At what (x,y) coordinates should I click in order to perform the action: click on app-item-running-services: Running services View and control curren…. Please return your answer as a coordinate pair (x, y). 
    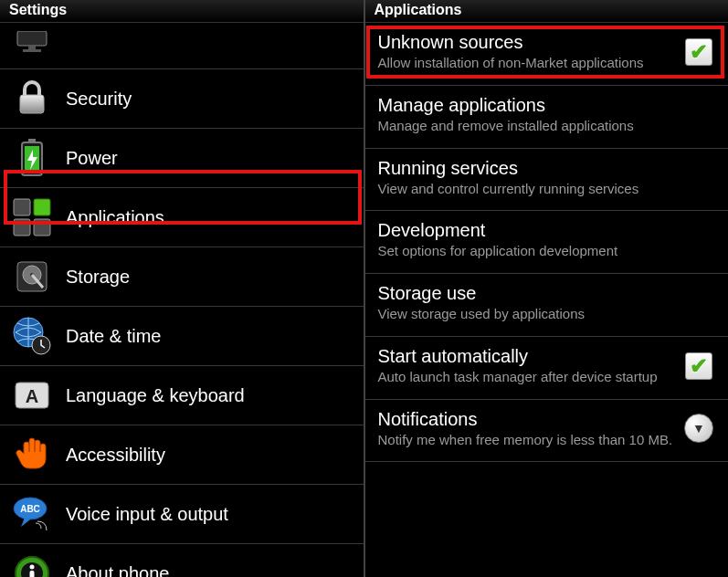
    Looking at the image, I should click on (547, 181).